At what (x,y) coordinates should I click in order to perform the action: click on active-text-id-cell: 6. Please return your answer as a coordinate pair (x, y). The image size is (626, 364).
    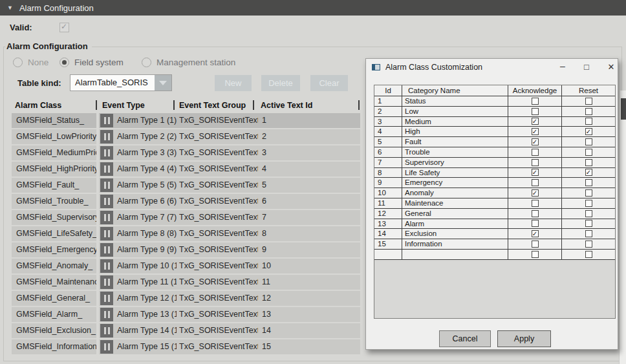
    Looking at the image, I should click on (309, 202).